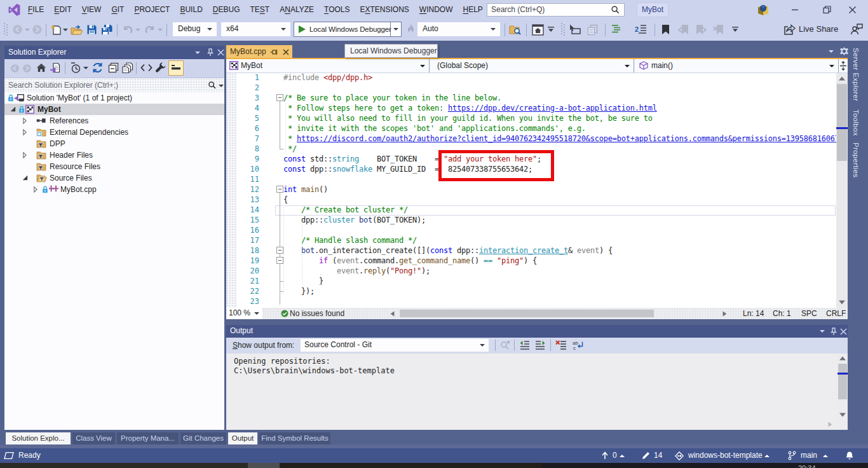 This screenshot has height=468, width=868. I want to click on preview-selected-items-button, so click(176, 68).